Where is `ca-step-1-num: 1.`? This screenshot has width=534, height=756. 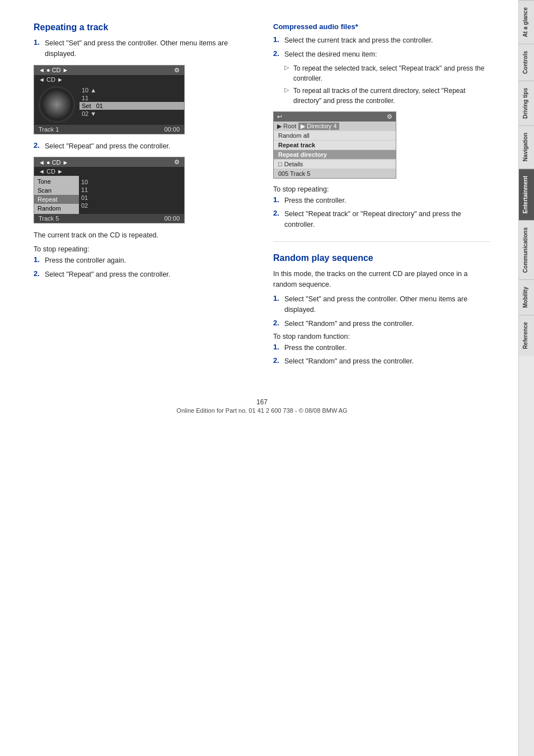 ca-step-1-num: 1. is located at coordinates (277, 39).